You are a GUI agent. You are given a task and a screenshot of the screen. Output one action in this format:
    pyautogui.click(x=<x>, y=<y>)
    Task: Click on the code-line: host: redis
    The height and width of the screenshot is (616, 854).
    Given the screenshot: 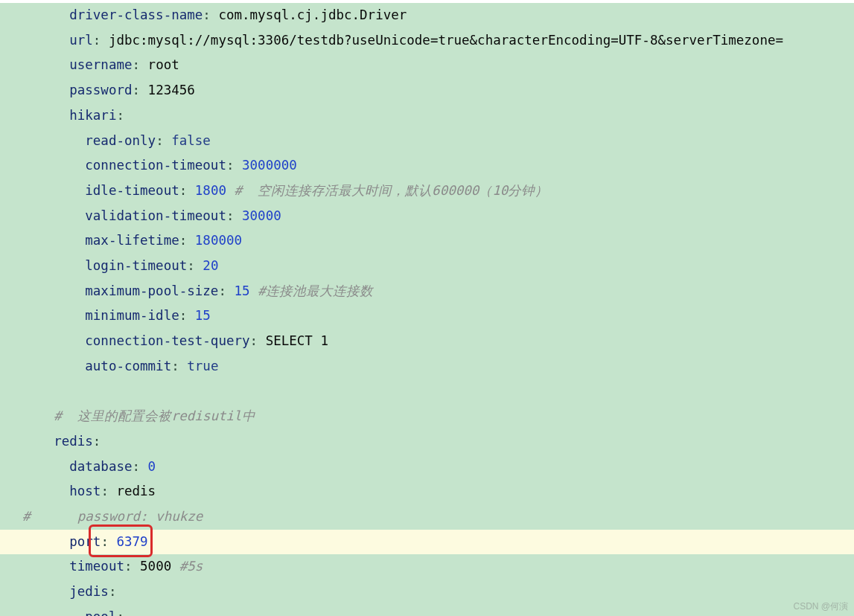 What is the action you would take?
    pyautogui.click(x=427, y=492)
    